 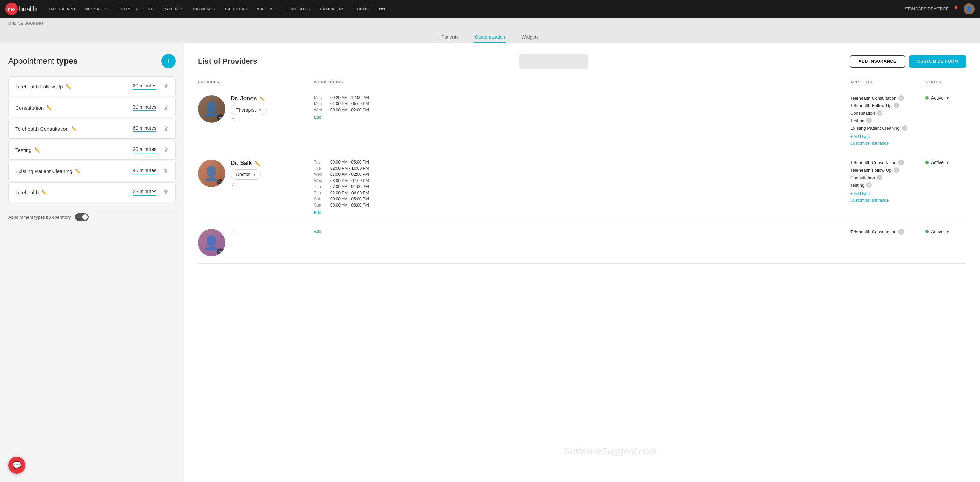 What do you see at coordinates (350, 162) in the screenshot?
I see `hour-time: 09:00 AM - 05:00 PM` at bounding box center [350, 162].